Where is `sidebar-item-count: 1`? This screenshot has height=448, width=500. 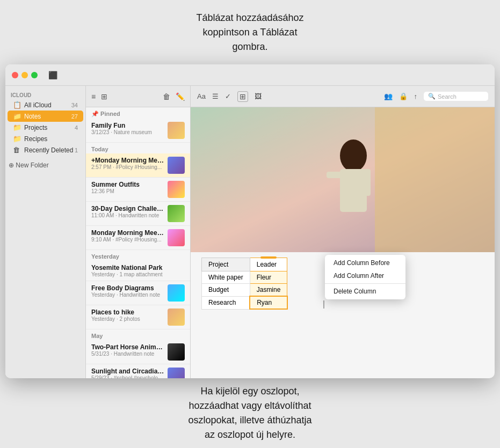 sidebar-item-count: 1 is located at coordinates (76, 150).